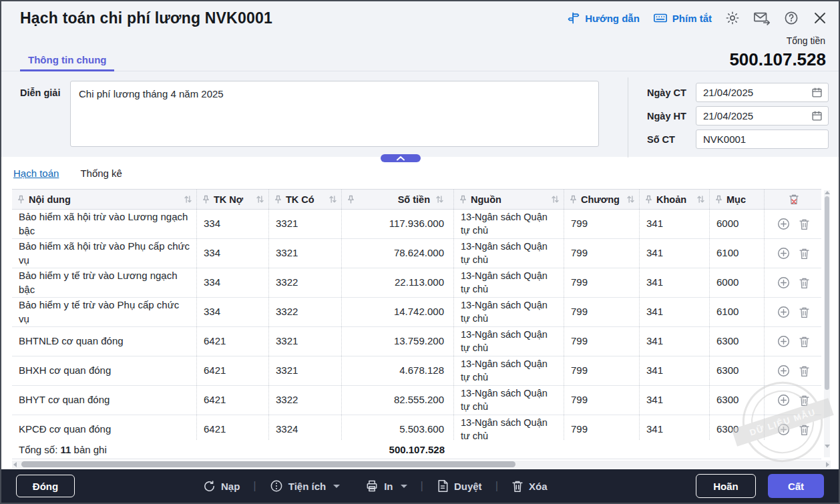 The height and width of the screenshot is (504, 840). Describe the element at coordinates (417, 342) in the screenshot. I see `table-row: BHTNLĐ cơ quan đóng 6421 3321 13.759.200…` at that location.